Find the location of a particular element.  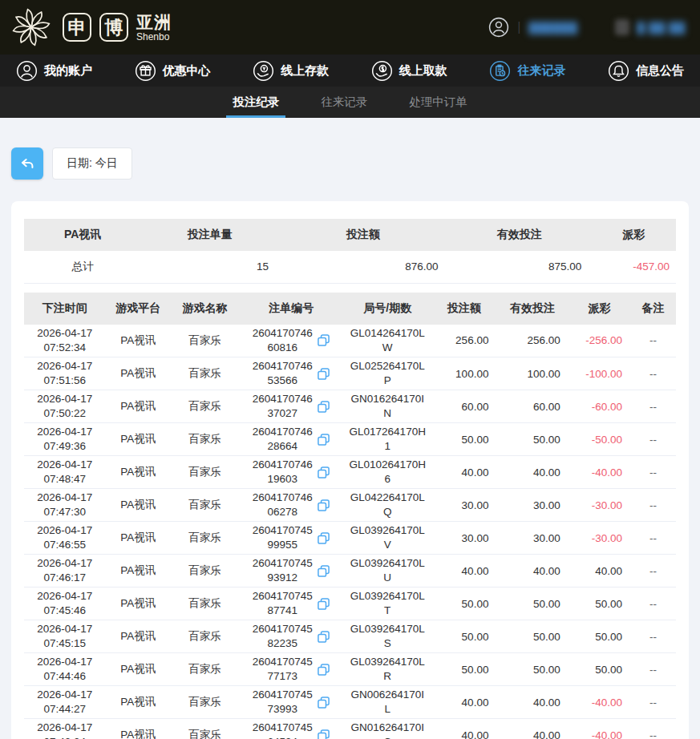

cell-payout: -256.00 is located at coordinates (600, 341).